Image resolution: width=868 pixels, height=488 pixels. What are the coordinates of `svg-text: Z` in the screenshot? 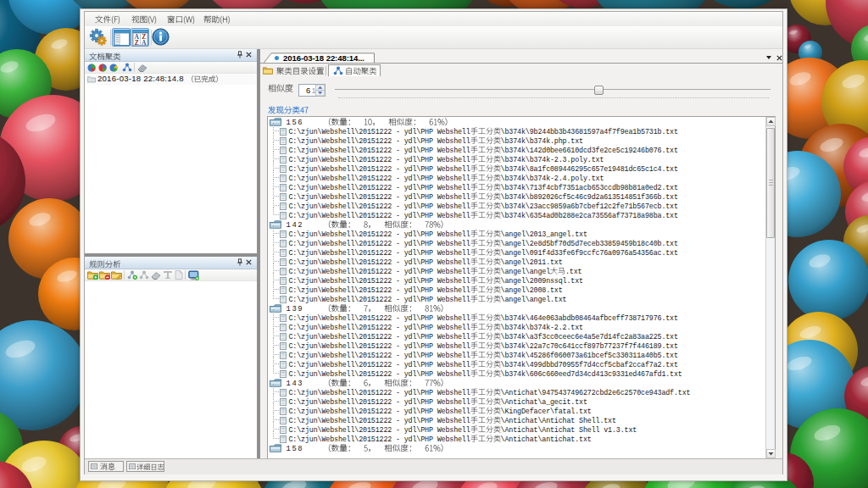 It's located at (137, 42).